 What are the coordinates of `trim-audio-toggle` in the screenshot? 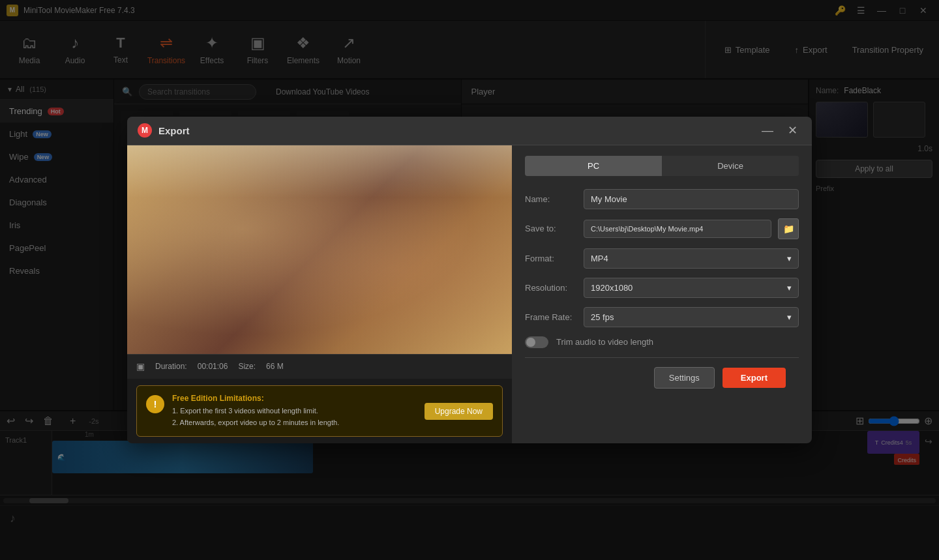 It's located at (537, 342).